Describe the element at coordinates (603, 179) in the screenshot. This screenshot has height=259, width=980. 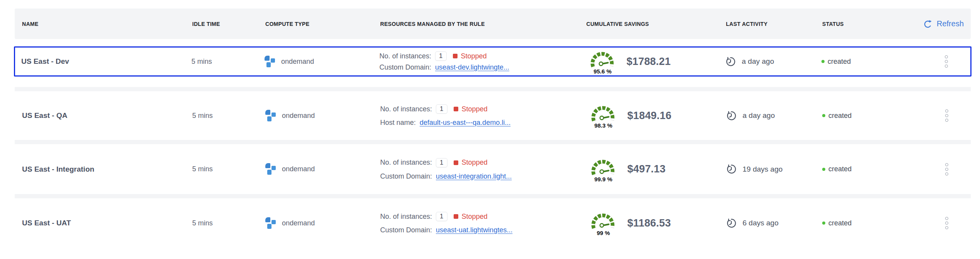
I see `savings-percent: 99.9 %` at that location.